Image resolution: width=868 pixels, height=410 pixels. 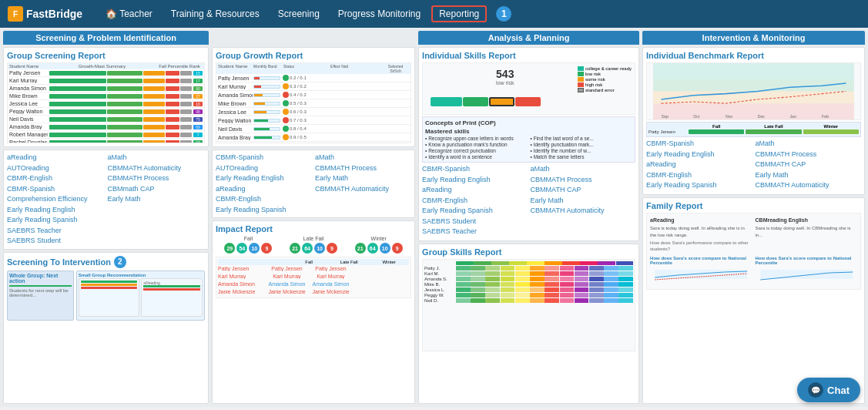 What do you see at coordinates (106, 38) in the screenshot?
I see `screening-section-header: Screening & Problem Identification` at bounding box center [106, 38].